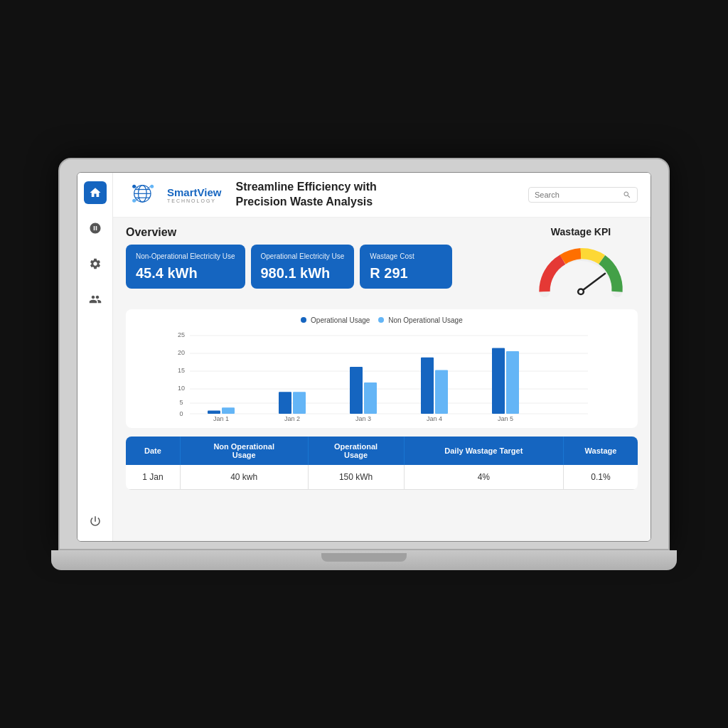 This screenshot has width=728, height=728. What do you see at coordinates (181, 353) in the screenshot?
I see `svg-text: 20` at bounding box center [181, 353].